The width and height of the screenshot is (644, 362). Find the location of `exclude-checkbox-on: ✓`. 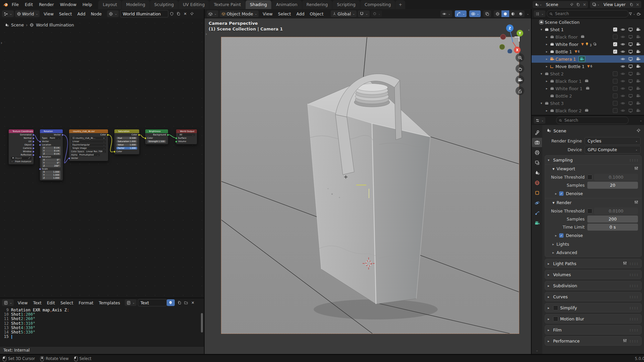

exclude-checkbox-on: ✓ is located at coordinates (615, 29).